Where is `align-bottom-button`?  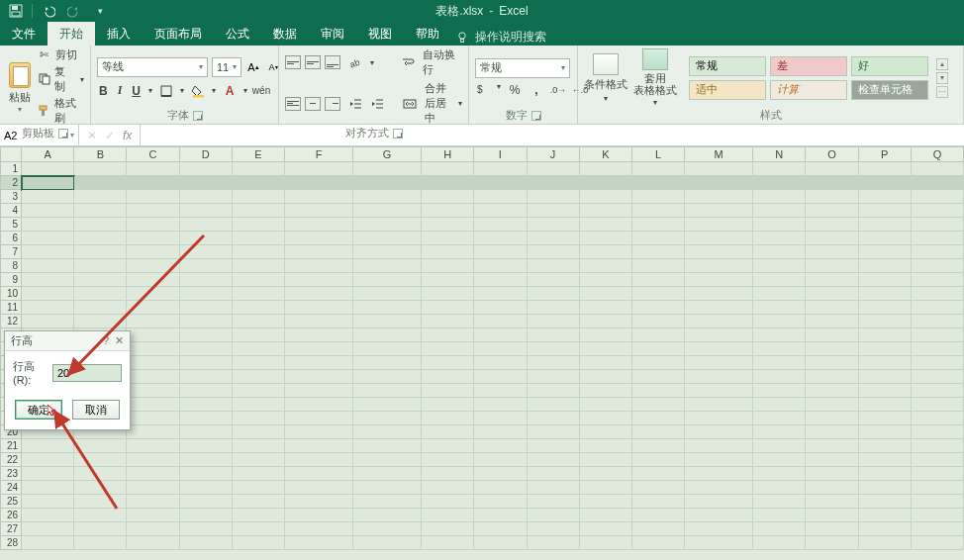 align-bottom-button is located at coordinates (333, 62).